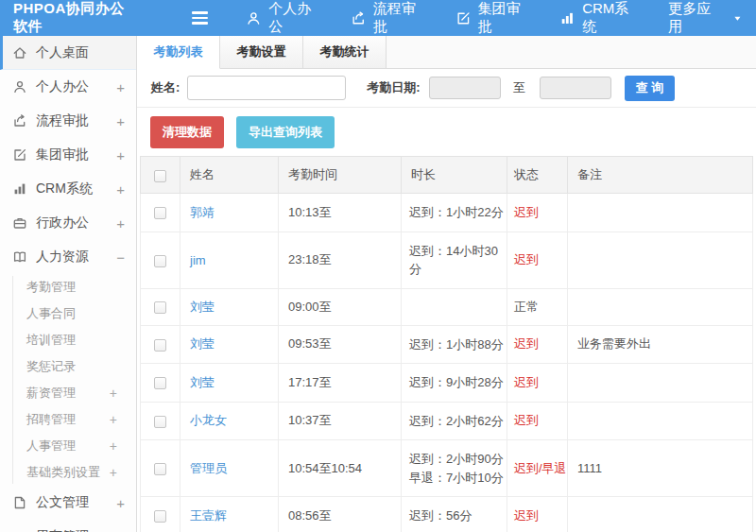 This screenshot has height=532, width=756. Describe the element at coordinates (650, 89) in the screenshot. I see `search-button: 查 询` at that location.